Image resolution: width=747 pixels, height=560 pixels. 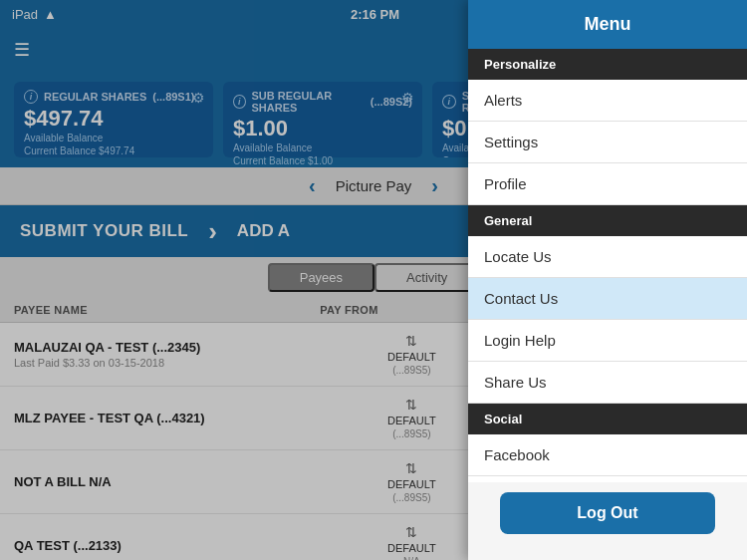 I want to click on menu-section-personalize: Personalize, so click(x=608, y=64).